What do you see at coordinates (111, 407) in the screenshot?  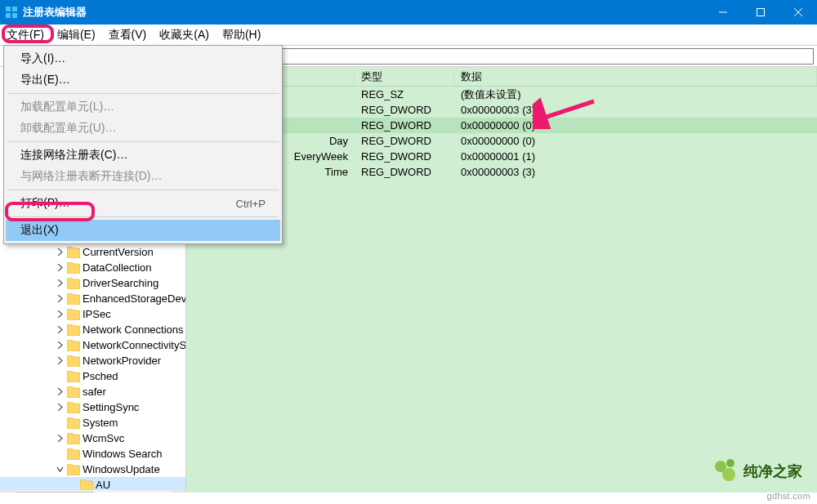 I see `tree-item-label: SettingSync` at bounding box center [111, 407].